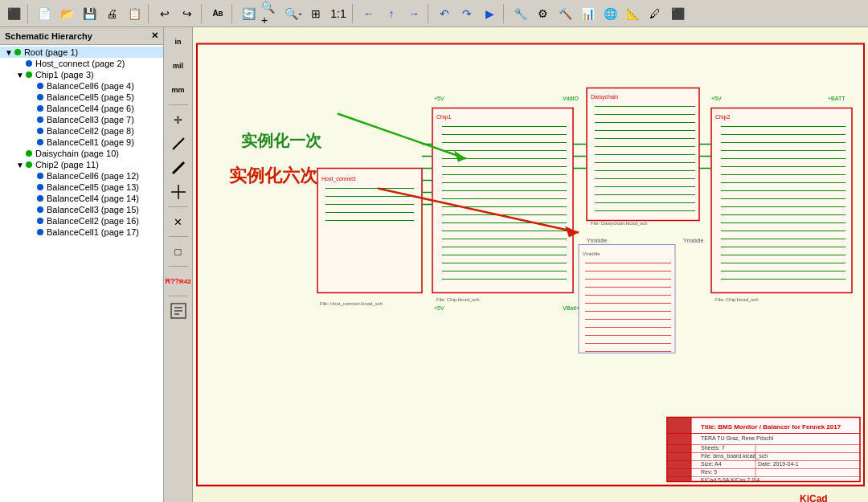  I want to click on copy-button: 📋, so click(134, 14).